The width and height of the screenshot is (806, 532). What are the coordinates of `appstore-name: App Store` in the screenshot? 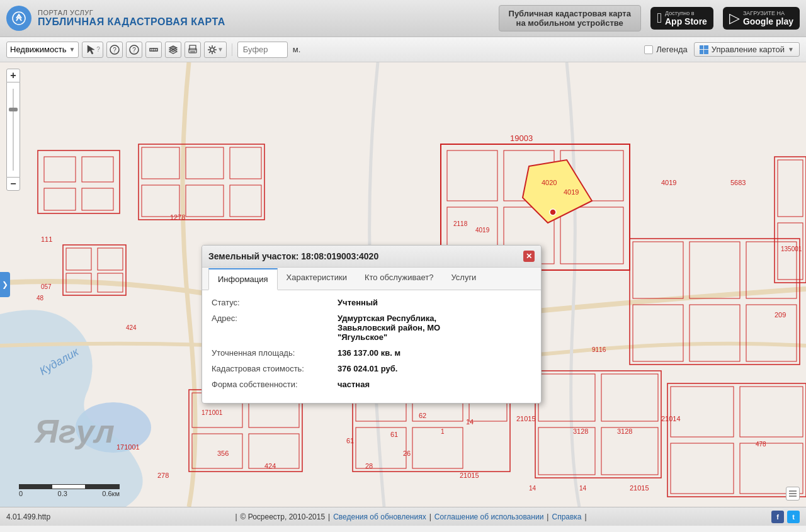 It's located at (686, 21).